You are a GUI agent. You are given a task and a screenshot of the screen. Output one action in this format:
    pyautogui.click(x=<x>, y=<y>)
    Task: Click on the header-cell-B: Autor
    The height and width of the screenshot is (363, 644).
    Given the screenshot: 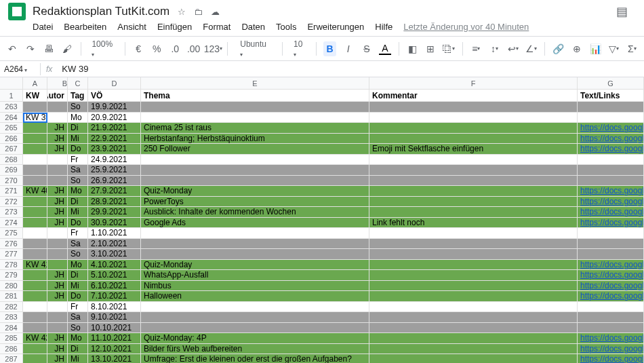 What is the action you would take?
    pyautogui.click(x=58, y=96)
    